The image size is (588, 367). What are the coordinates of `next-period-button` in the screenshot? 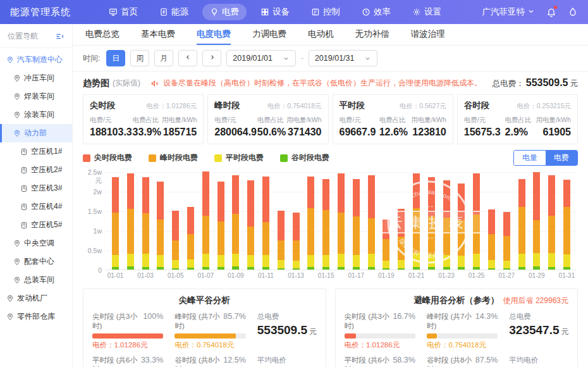 It's located at (212, 58).